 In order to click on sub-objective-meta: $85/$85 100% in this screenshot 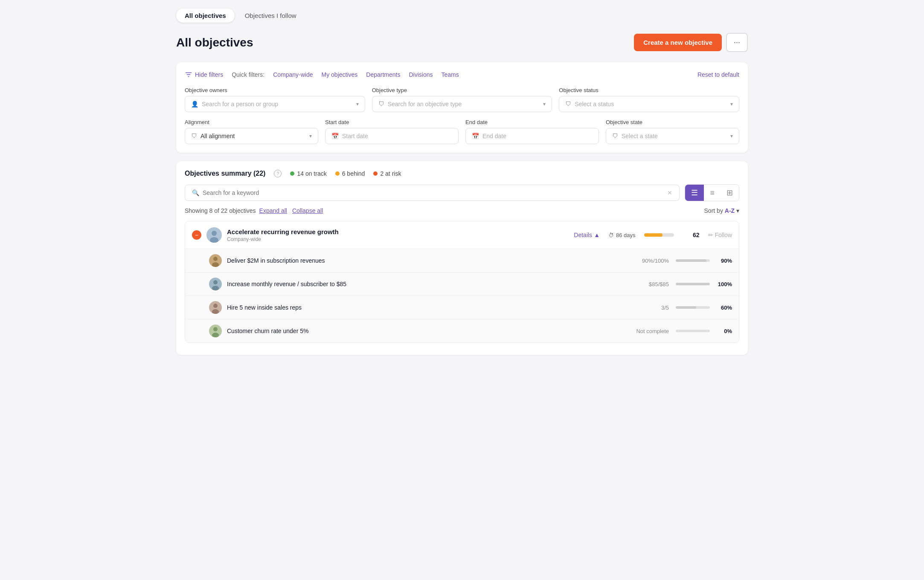, I will do `click(681, 284)`.